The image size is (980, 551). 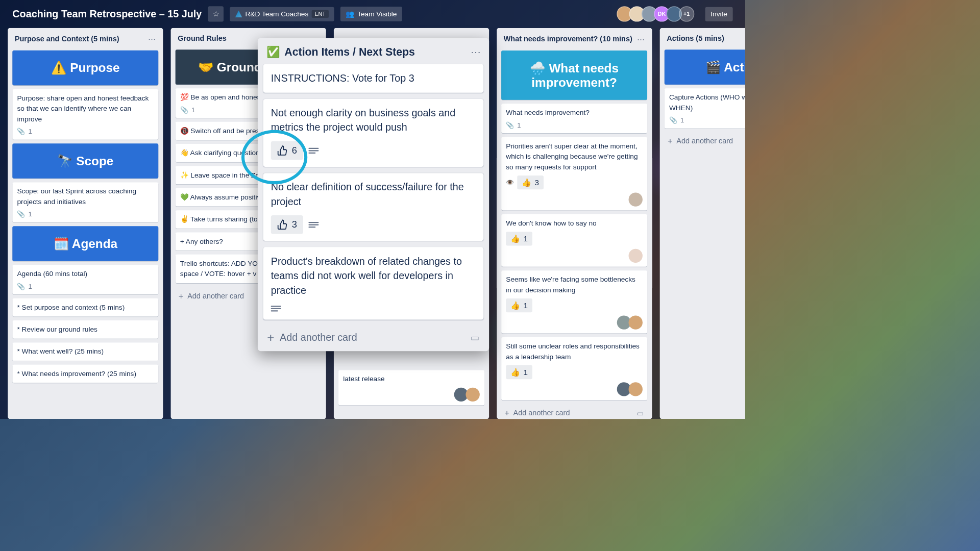 I want to click on card-cover: ⚠️ Purpose, so click(x=85, y=68).